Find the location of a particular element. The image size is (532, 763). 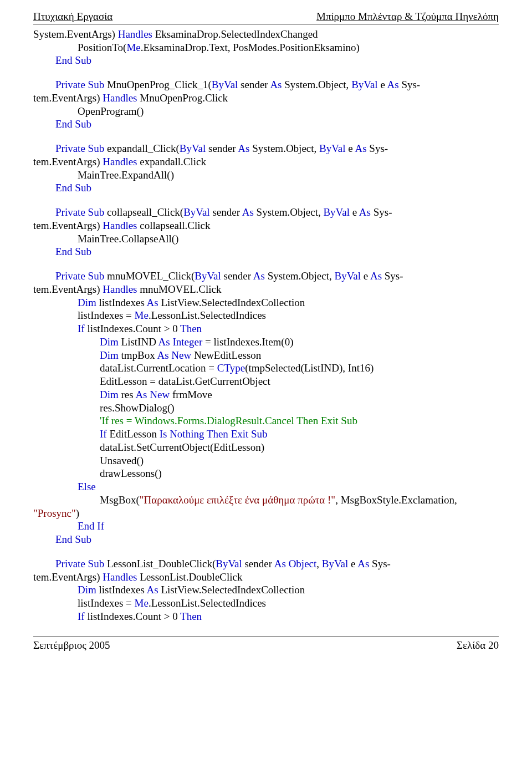

code-line: PositionTo(Me.EksaminaDrop.Text, PosMode… is located at coordinates (266, 48).